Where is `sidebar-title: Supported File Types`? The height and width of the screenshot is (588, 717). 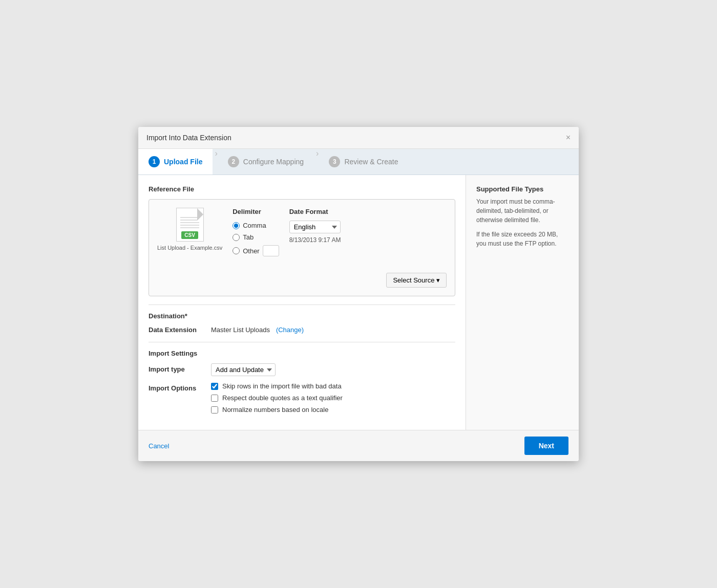
sidebar-title: Supported File Types is located at coordinates (522, 189).